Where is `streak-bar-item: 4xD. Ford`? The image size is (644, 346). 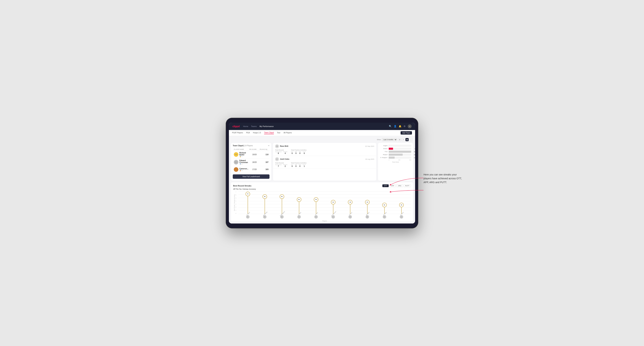
streak-bar-item: 4xD. Ford is located at coordinates (350, 203).